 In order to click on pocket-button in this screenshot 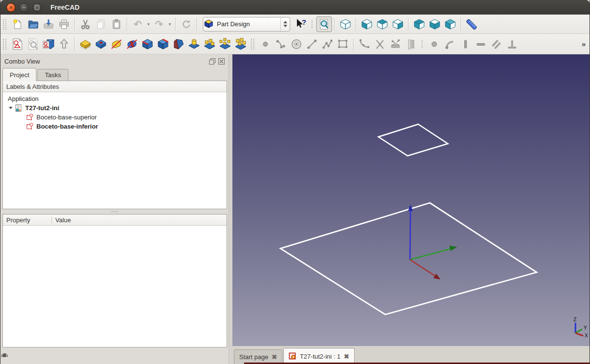, I will do `click(101, 44)`.